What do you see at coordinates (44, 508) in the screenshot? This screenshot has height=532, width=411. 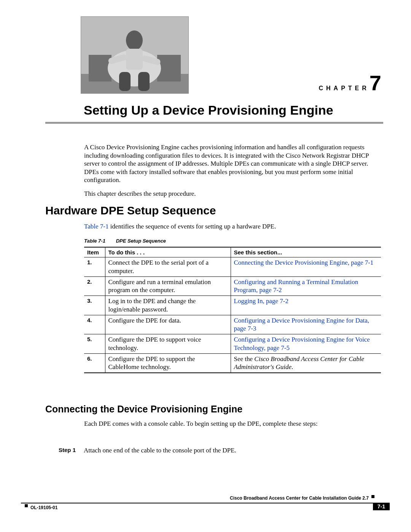 I see `footer-doc-id: OL-19105-01` at bounding box center [44, 508].